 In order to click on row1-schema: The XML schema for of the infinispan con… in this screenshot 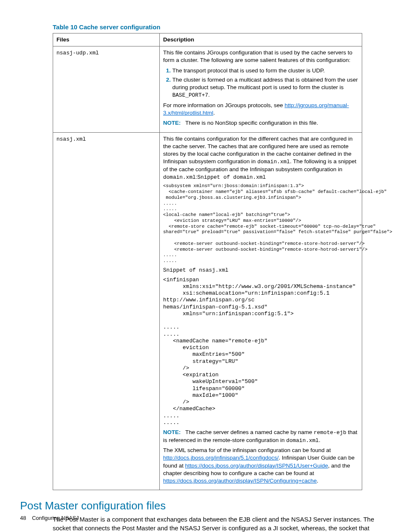, I will do `click(261, 465)`.